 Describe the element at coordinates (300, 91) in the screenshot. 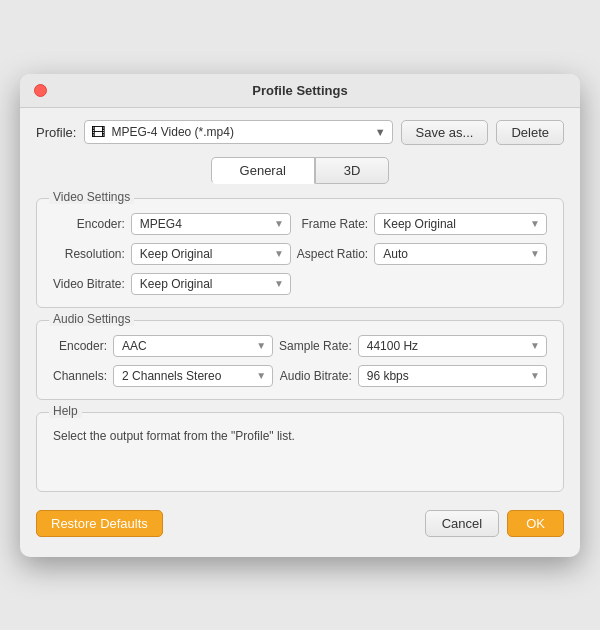

I see `titlebar: Profile Settings` at that location.